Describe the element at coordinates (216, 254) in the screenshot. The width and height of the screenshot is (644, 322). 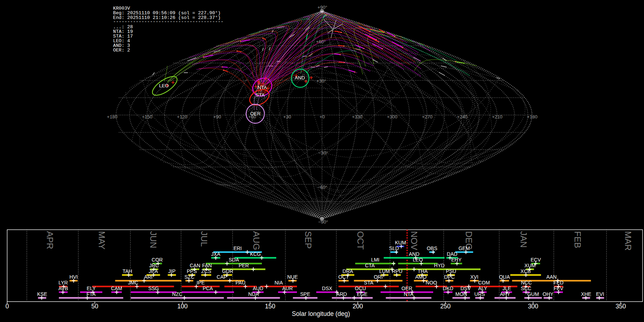
I see `svg-text: JXA` at that location.